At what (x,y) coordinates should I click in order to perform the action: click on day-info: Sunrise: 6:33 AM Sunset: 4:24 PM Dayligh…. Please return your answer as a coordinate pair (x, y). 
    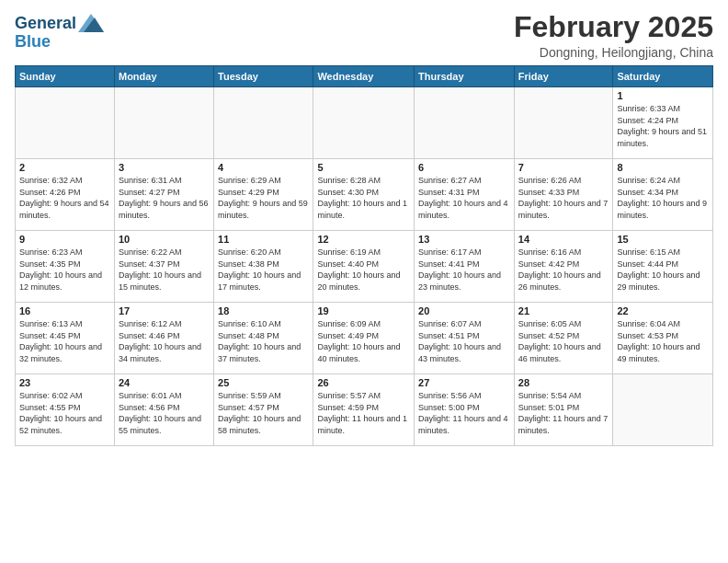
    Looking at the image, I should click on (663, 126).